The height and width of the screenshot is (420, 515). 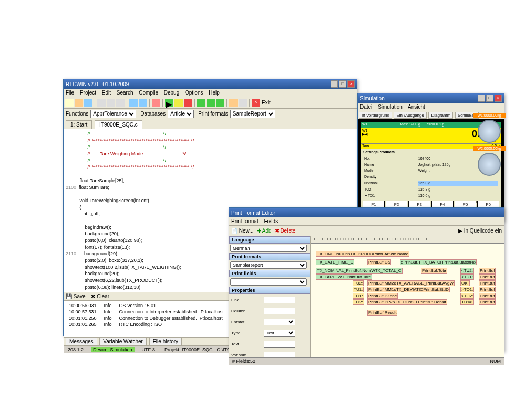 What do you see at coordinates (245, 222) in the screenshot?
I see `pfe-menu-printformat: Print format` at bounding box center [245, 222].